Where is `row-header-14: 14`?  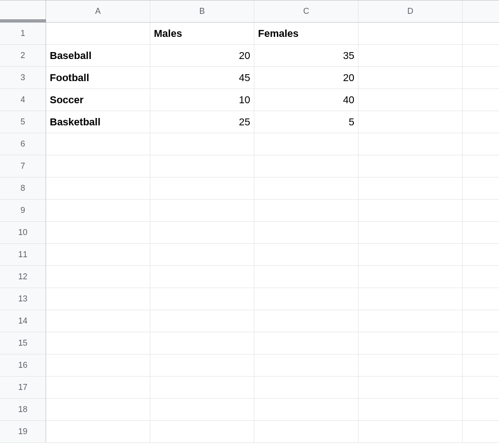 row-header-14: 14 is located at coordinates (23, 321).